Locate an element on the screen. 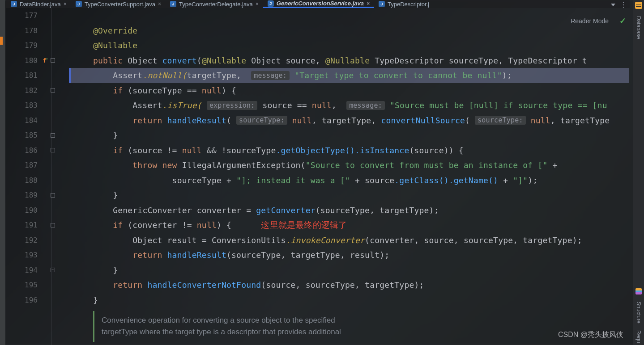  gutter: 177 178 179 180f↑− 181 182− 183 184 185−… is located at coordinates (33, 177).